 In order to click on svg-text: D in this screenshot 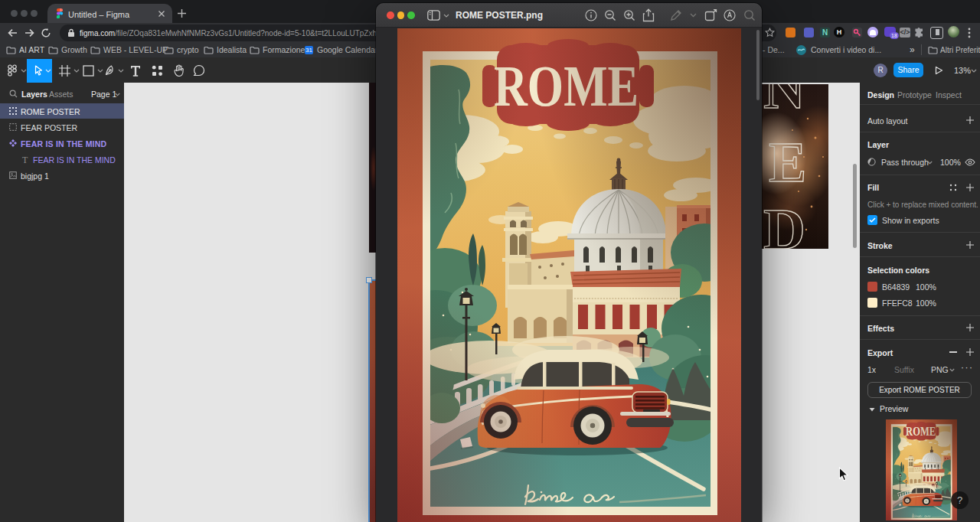, I will do `click(784, 223)`.